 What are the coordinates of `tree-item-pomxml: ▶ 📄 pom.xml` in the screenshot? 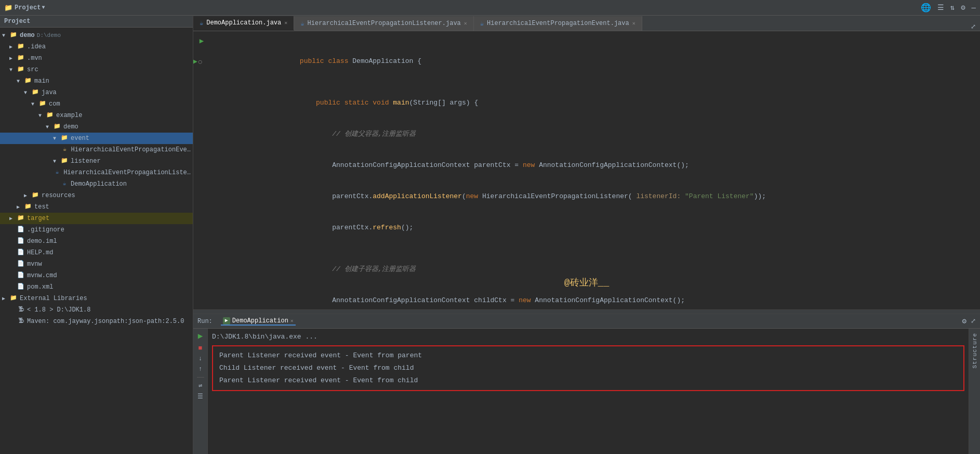 It's located at (97, 287).